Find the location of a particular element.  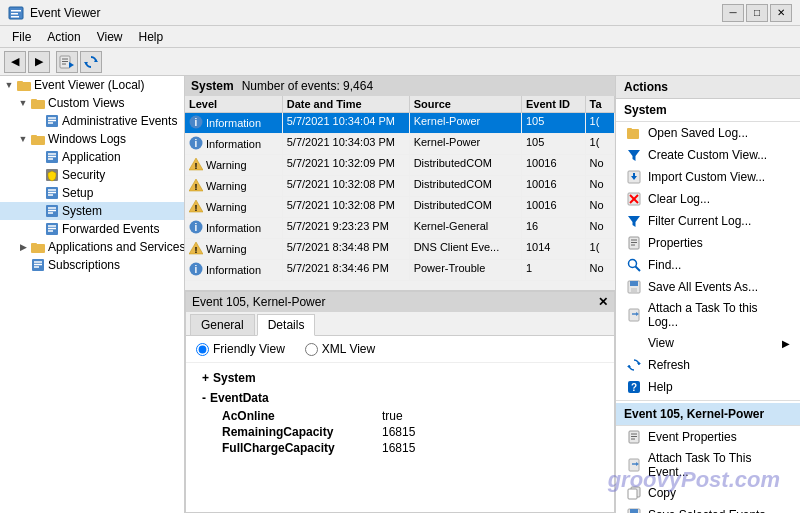

close-button: ✕ is located at coordinates (781, 13).